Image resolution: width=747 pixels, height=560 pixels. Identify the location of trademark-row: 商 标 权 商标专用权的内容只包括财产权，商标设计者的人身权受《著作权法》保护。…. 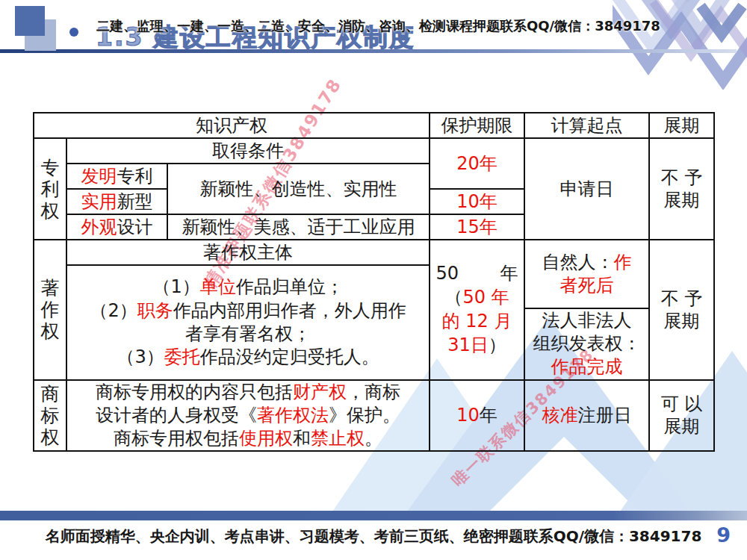
(374, 416).